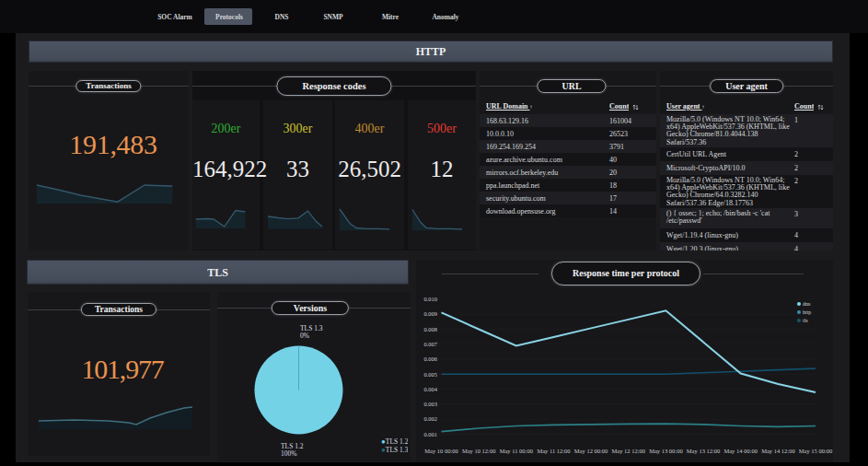 This screenshot has width=868, height=466. I want to click on svg-text: May 12 12:00, so click(629, 451).